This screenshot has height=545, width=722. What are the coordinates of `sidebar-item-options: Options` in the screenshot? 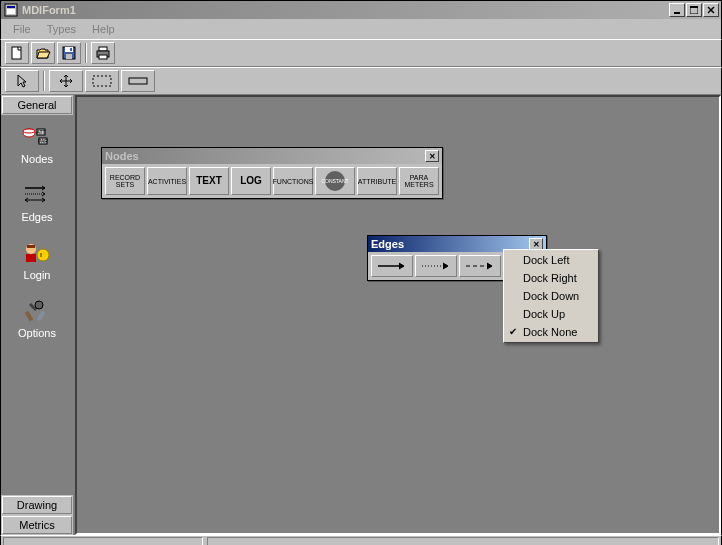 It's located at (37, 319).